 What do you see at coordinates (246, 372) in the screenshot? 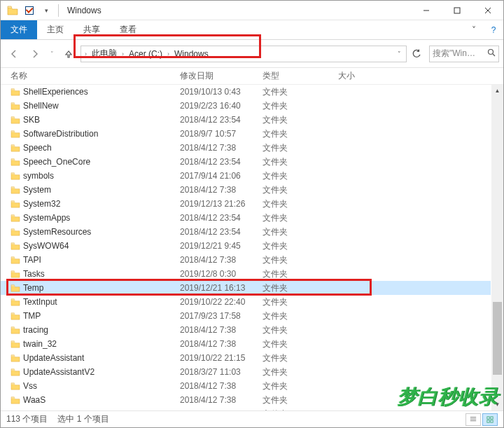
I see `table-row: UpdateAssistantV22018/3/27 11:03文件夹` at bounding box center [246, 372].